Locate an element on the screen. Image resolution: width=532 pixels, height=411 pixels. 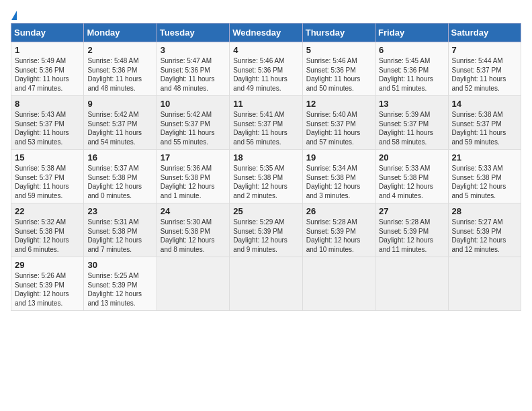
calendar-cell: 29Sunrise: 5:26 AM Sunset: 5:39 PM Dayli… is located at coordinates (48, 284).